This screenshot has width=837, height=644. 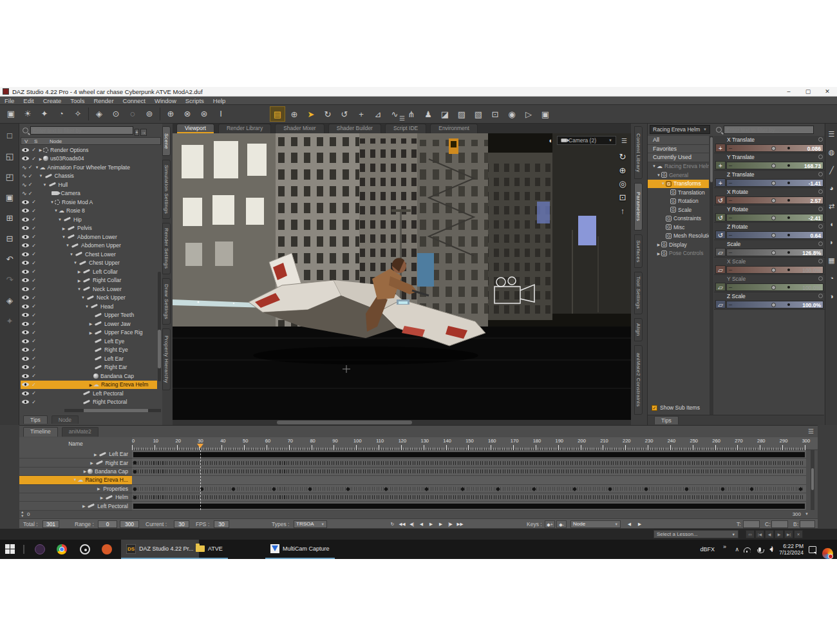 What do you see at coordinates (808, 91) in the screenshot?
I see `maximize-button: ▢` at bounding box center [808, 91].